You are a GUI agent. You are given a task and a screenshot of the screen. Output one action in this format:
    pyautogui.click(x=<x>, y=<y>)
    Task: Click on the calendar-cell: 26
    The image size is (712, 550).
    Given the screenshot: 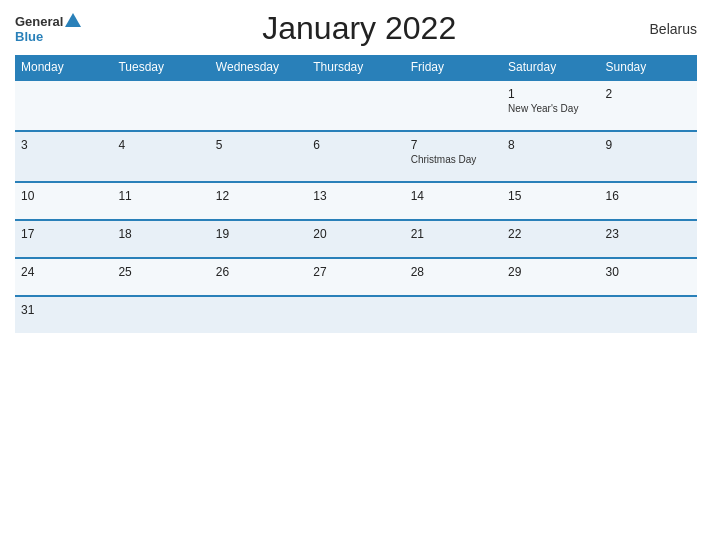 What is the action you would take?
    pyautogui.click(x=258, y=277)
    